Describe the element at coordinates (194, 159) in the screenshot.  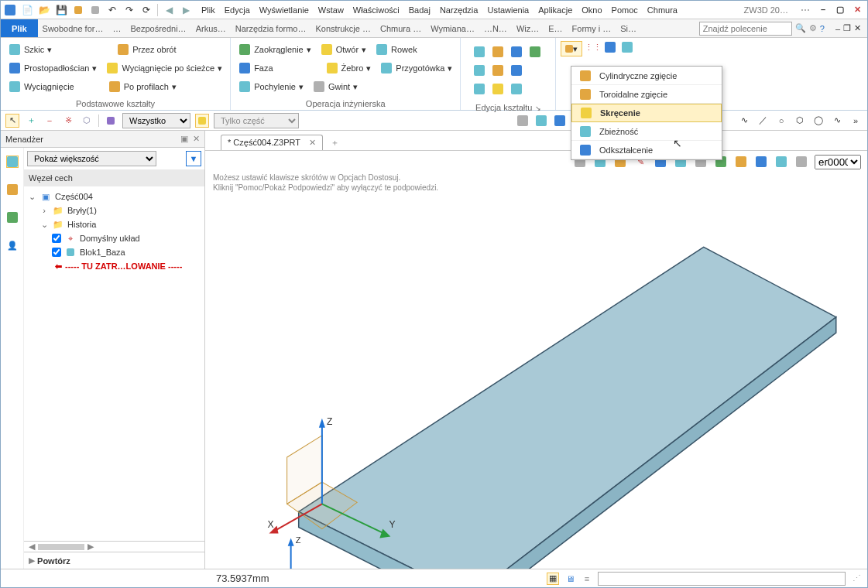
I see `filter-icon: ▼` at that location.